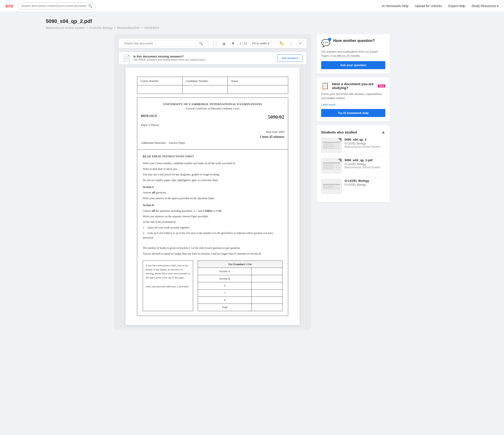 This screenshot has width=504, height=435. I want to click on more-options-button: ⋮, so click(291, 43).